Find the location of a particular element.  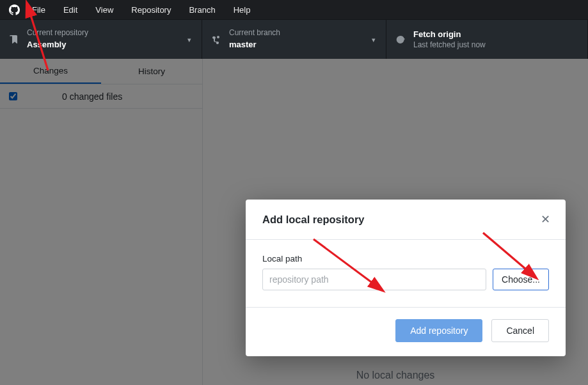

toolbar-current-branch: Current branch master ▾ is located at coordinates (294, 40).